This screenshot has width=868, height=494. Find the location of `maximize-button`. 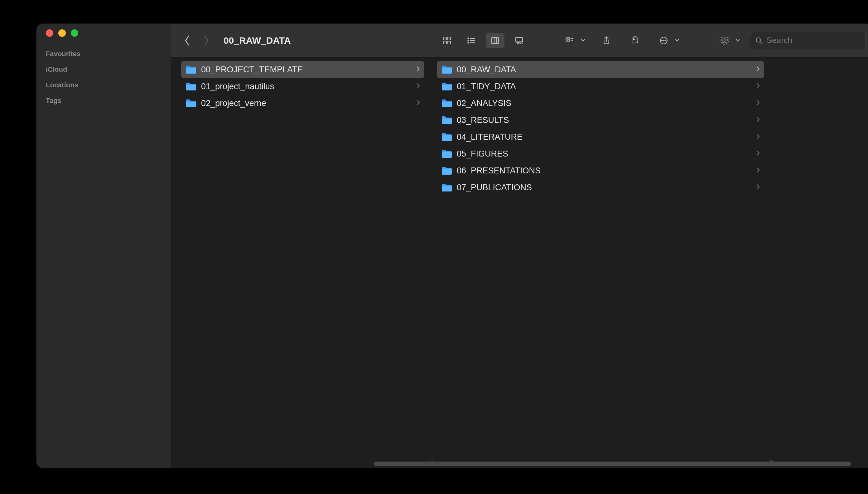

maximize-button is located at coordinates (75, 33).